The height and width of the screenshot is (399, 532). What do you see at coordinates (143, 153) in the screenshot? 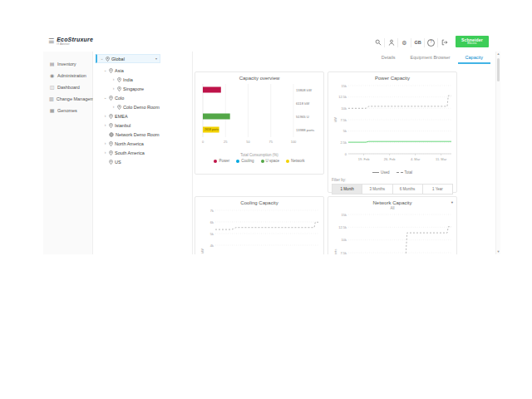
I see `tree-item-south-america: ›South America` at bounding box center [143, 153].